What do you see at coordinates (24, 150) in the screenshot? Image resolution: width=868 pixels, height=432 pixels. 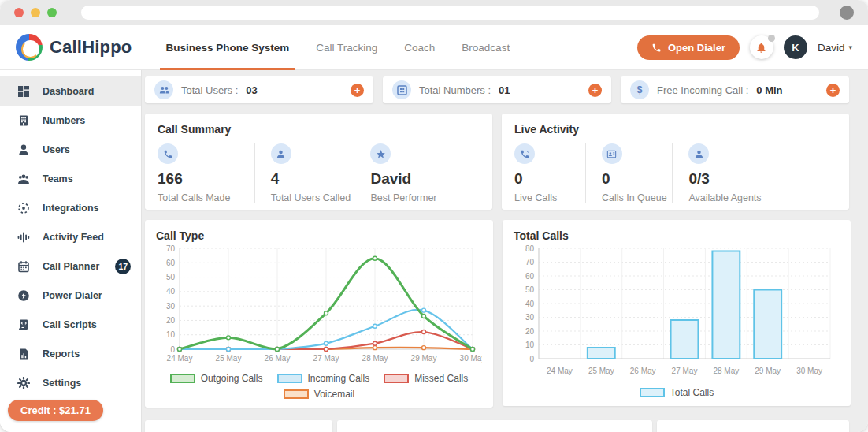 I see `users-icon` at bounding box center [24, 150].